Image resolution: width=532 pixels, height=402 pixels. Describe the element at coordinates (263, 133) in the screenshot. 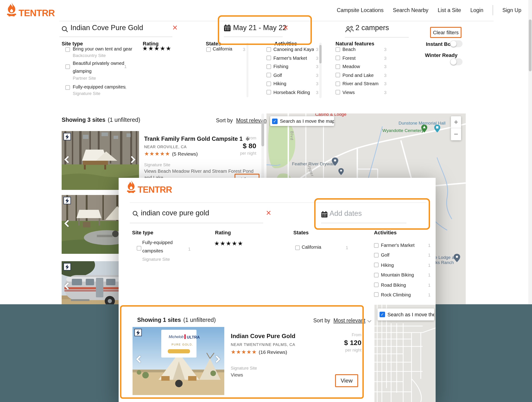

I see `results-scrollbar-thumb` at that location.